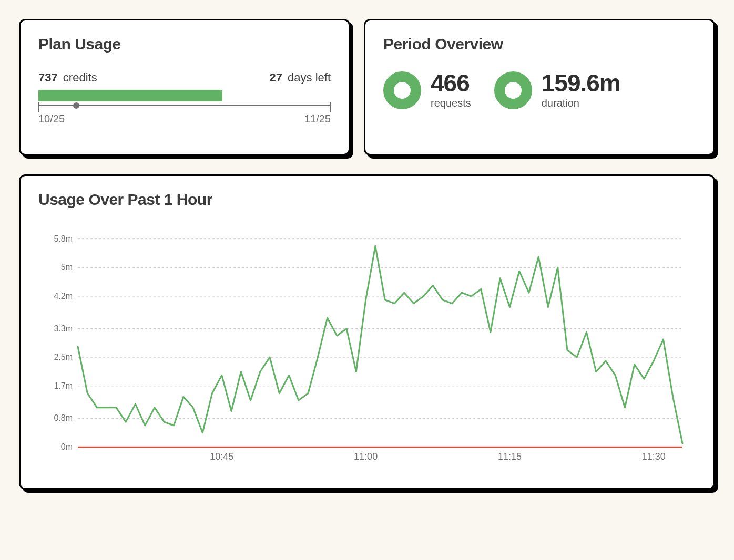 The height and width of the screenshot is (560, 734). What do you see at coordinates (67, 447) in the screenshot?
I see `svg-text: 0m` at bounding box center [67, 447].